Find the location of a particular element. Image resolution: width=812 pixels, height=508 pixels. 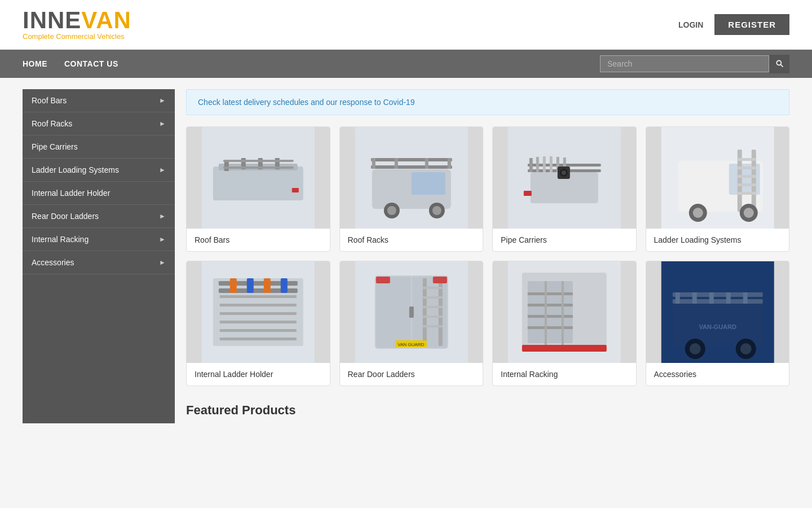

nav-home: HOME is located at coordinates (35, 64).